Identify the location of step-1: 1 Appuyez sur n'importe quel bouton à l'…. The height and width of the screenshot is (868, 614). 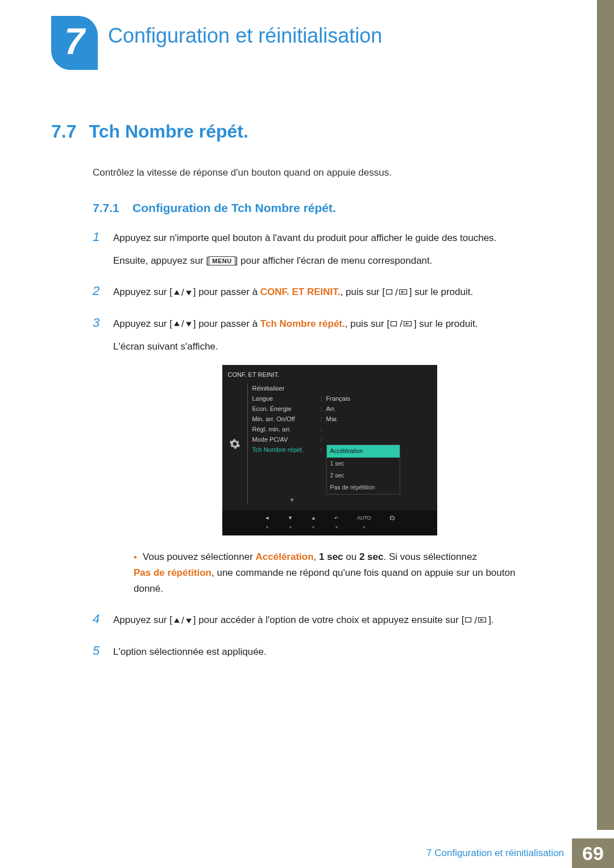
(320, 252).